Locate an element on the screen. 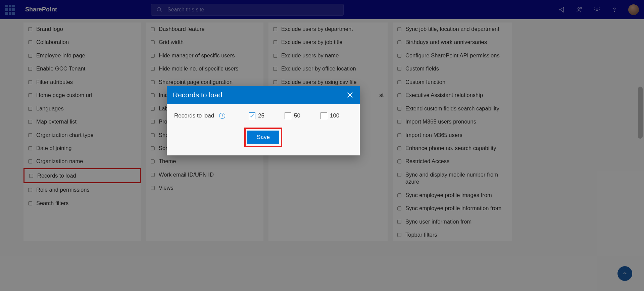 The height and width of the screenshot is (291, 644). option-25: 25 is located at coordinates (256, 116).